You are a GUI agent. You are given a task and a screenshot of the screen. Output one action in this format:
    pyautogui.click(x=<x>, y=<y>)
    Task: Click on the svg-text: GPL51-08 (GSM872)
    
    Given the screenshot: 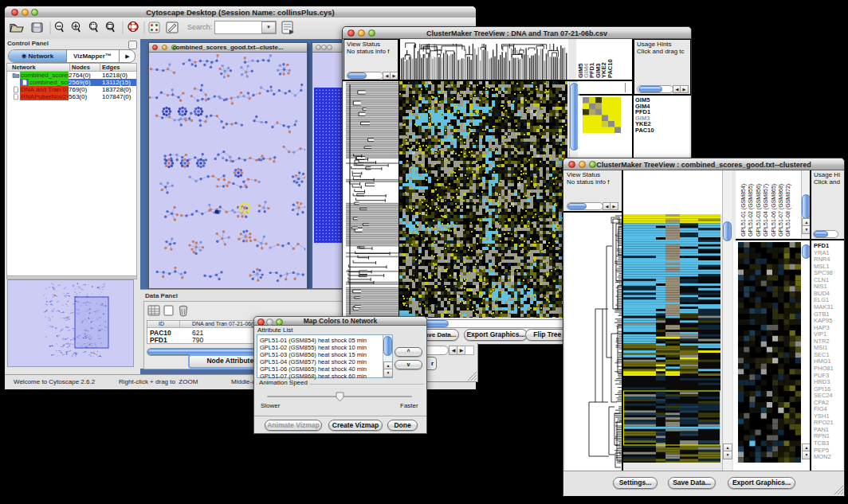 What is the action you would take?
    pyautogui.click(x=788, y=210)
    